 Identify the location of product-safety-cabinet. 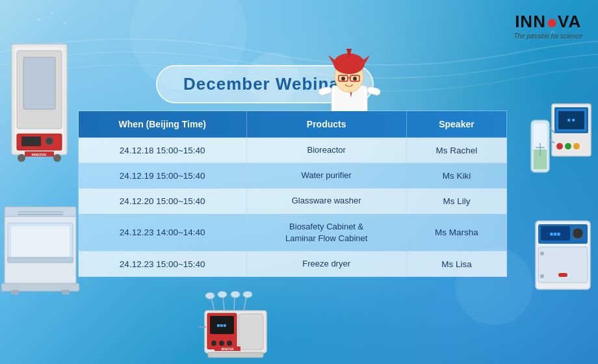
(40, 247).